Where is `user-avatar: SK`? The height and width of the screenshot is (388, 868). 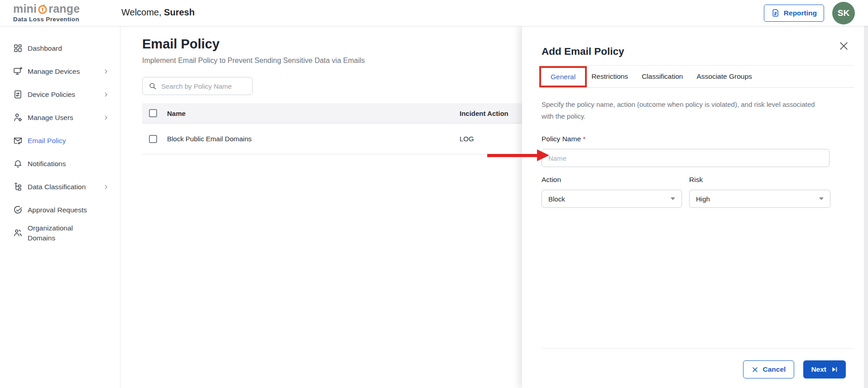 user-avatar: SK is located at coordinates (844, 13).